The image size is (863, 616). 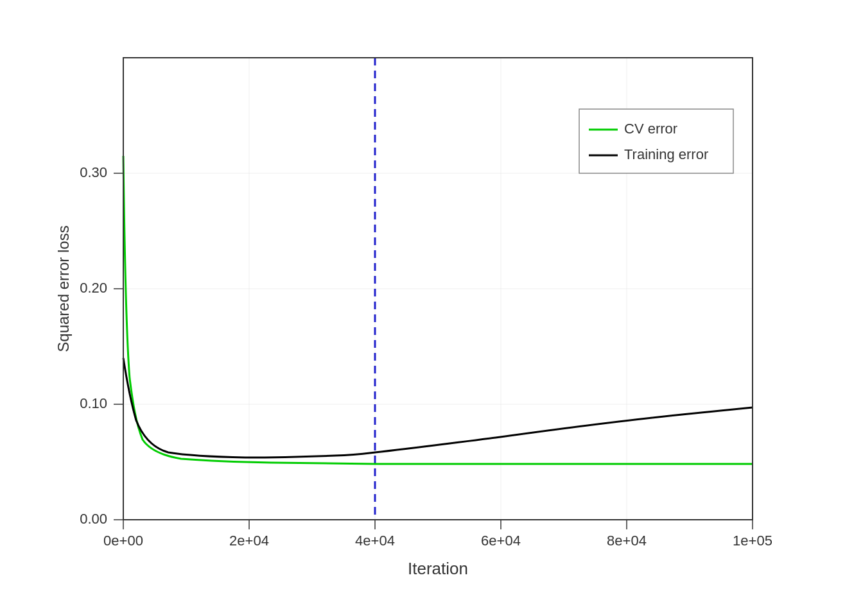 I want to click on y-tick-0: 0.00, so click(x=94, y=518).